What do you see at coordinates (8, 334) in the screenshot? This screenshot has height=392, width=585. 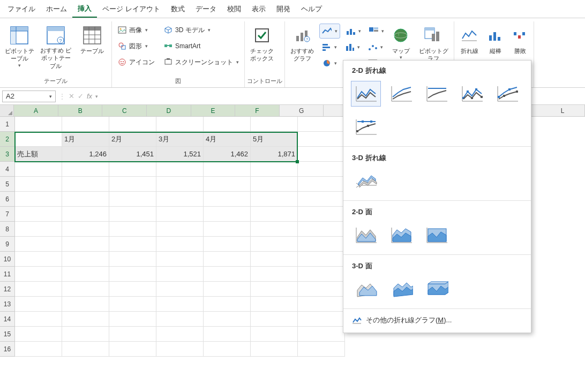 I see `row-header-15: 15` at bounding box center [8, 334].